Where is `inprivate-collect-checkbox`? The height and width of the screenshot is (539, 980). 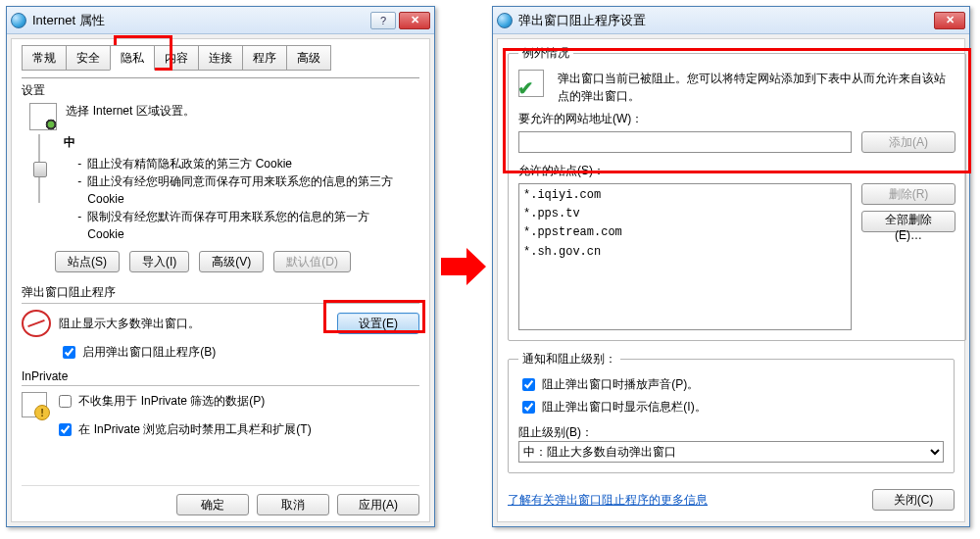
inprivate-collect-checkbox is located at coordinates (65, 402).